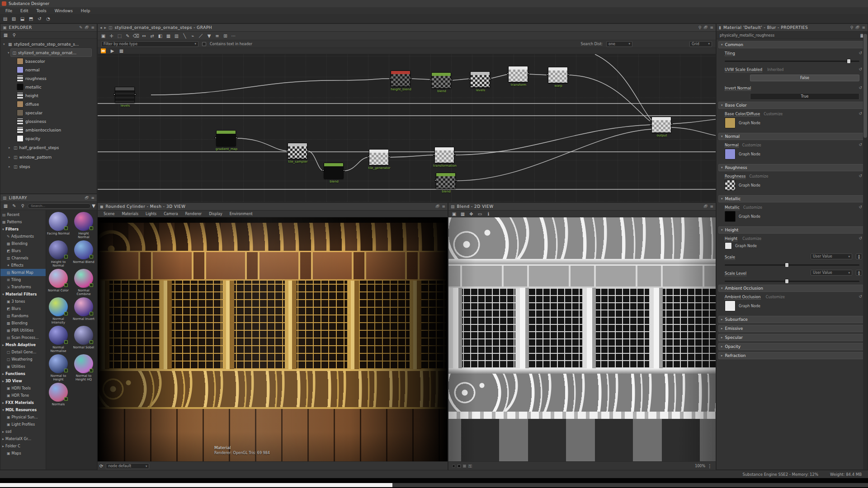 This screenshot has height=488, width=868. I want to click on library-item: Normal Invert, so click(84, 311).